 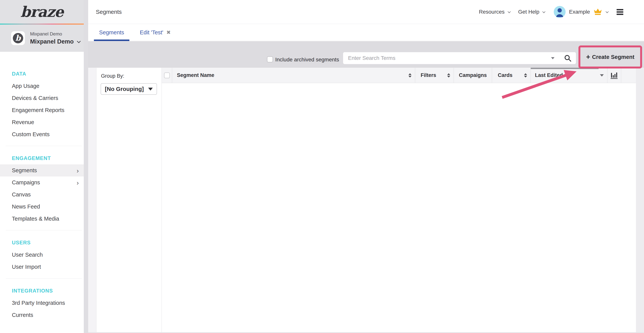 I want to click on crown-icon, so click(x=598, y=12).